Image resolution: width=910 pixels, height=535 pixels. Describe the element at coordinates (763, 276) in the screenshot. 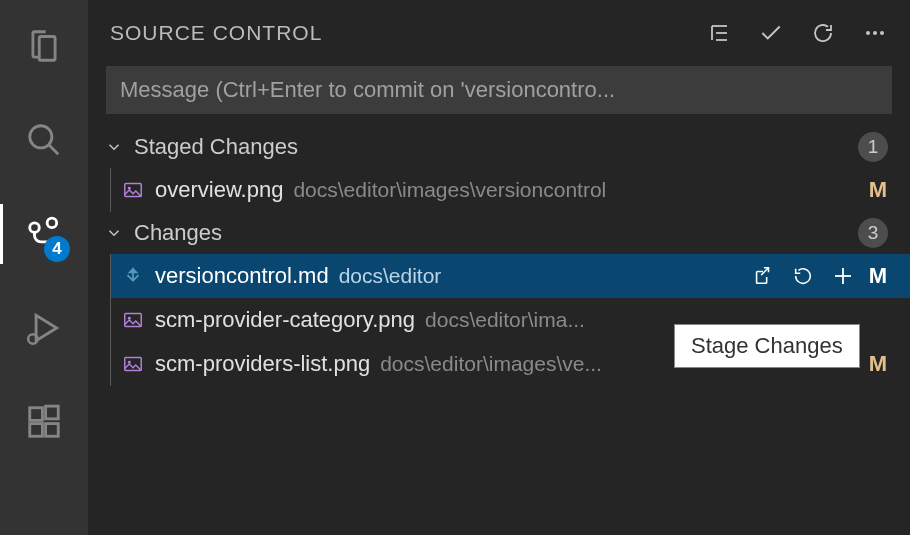

I see `goto-file-icon` at that location.